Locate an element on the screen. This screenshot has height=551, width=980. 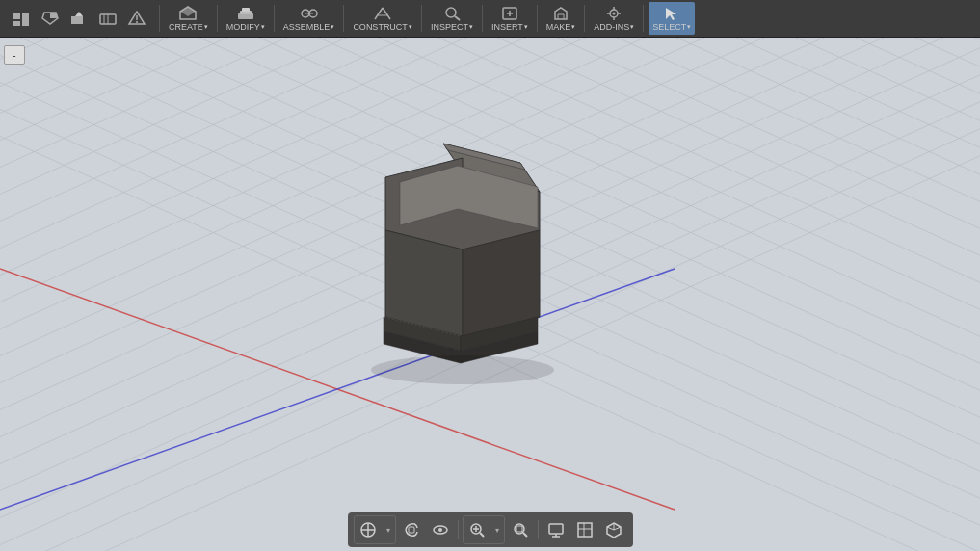
pan-arrow-btn: ▾ is located at coordinates (388, 530).